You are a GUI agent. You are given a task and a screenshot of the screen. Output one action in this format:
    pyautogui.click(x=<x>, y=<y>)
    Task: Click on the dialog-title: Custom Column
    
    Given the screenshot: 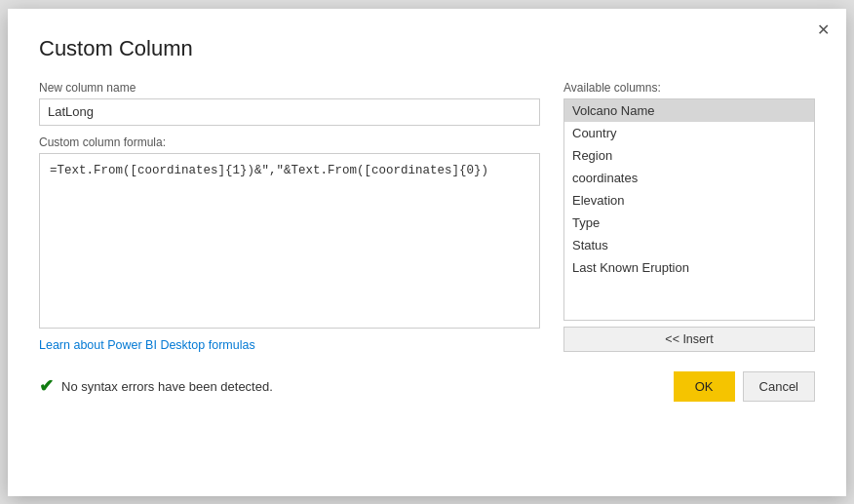 What is the action you would take?
    pyautogui.click(x=427, y=49)
    